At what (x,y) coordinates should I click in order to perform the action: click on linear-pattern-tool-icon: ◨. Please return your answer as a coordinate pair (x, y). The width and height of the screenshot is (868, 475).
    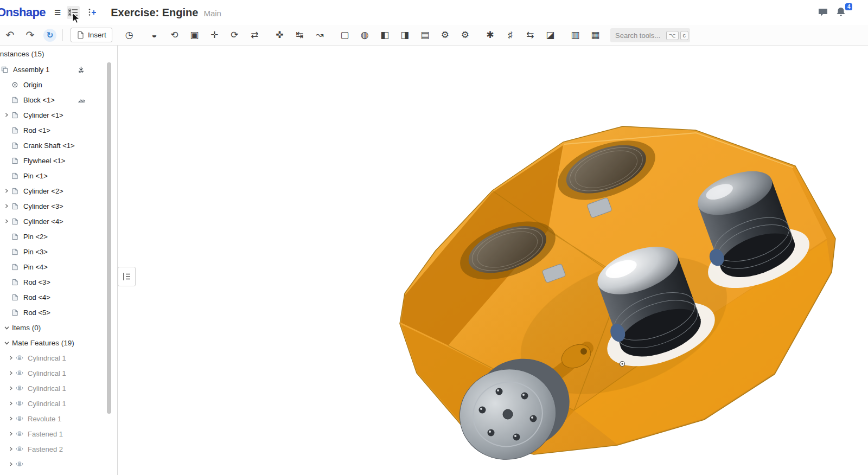
    Looking at the image, I should click on (405, 35).